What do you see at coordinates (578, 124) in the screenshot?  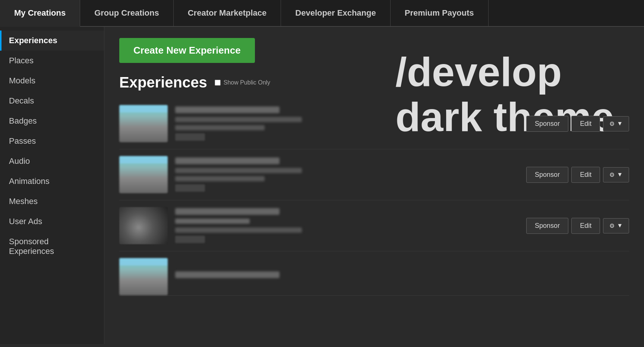 I see `experience-actions-1: Sponsor Edit ⚙ ▼` at bounding box center [578, 124].